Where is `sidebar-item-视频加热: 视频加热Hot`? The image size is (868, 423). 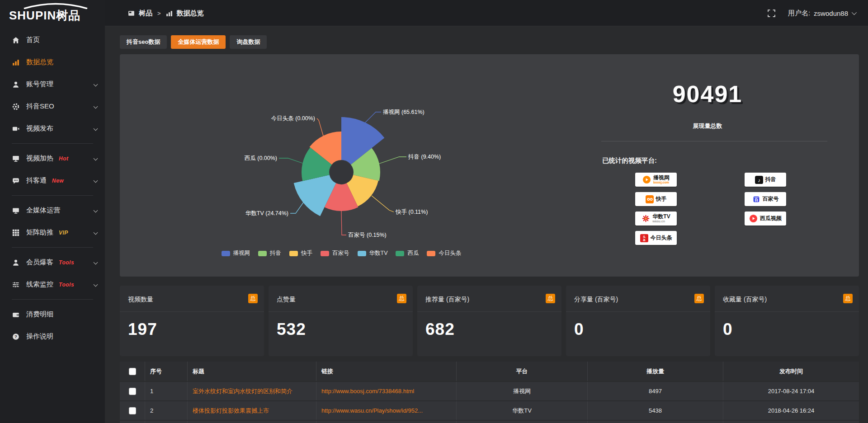
sidebar-item-视频加热: 视频加热Hot is located at coordinates (52, 158).